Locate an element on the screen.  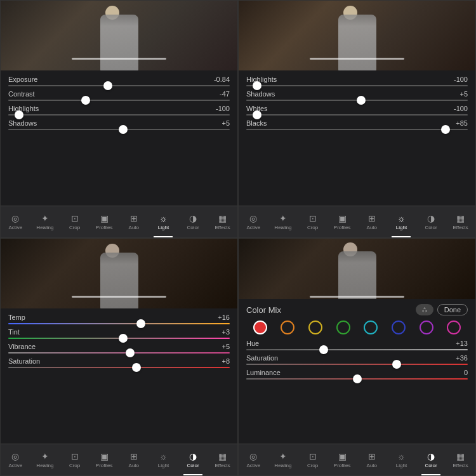
tint-track is located at coordinates (119, 338).